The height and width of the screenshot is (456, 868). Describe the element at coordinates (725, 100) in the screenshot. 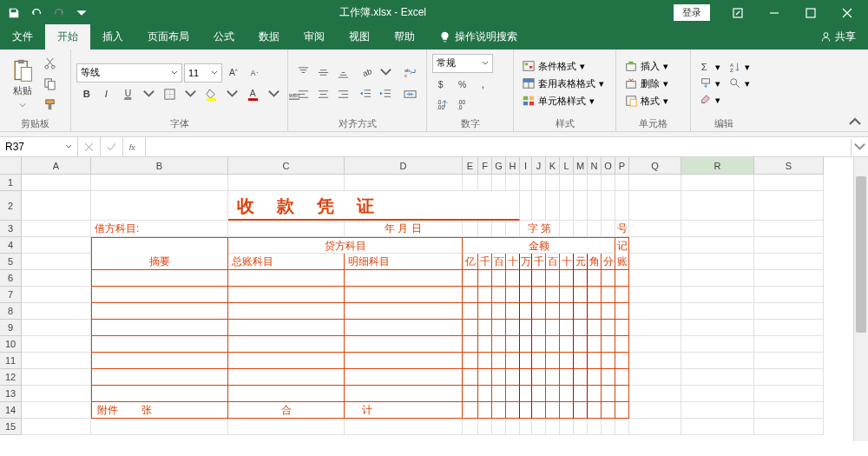

I see `clear-button: ▾` at that location.